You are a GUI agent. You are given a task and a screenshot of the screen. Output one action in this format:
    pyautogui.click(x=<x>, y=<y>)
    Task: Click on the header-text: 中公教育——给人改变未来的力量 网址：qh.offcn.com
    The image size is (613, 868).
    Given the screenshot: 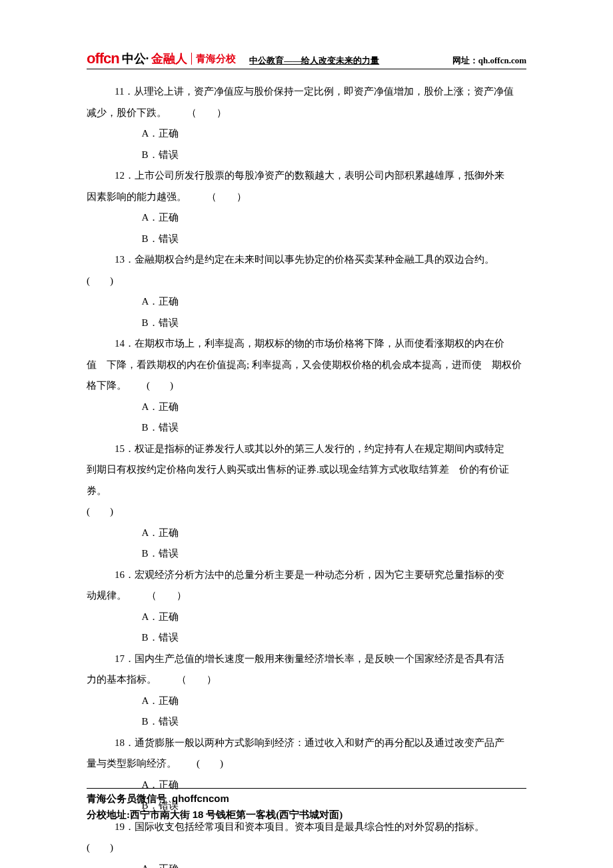 What is the action you would take?
    pyautogui.click(x=381, y=61)
    